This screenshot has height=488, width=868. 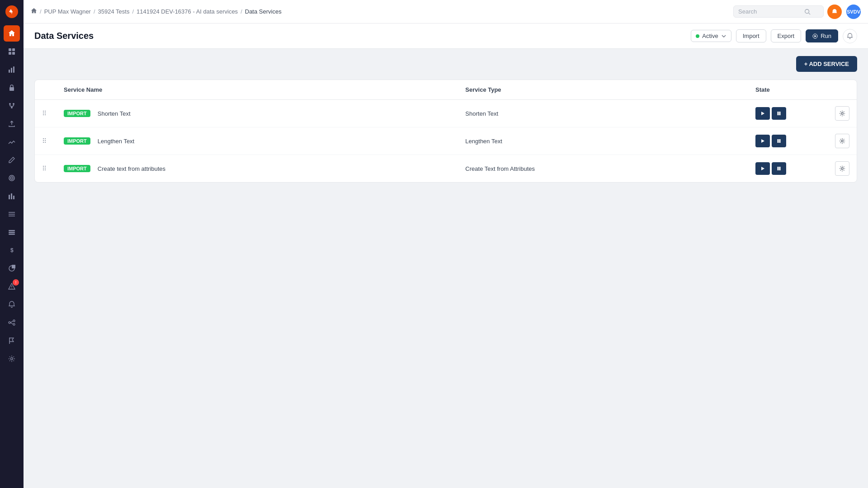 I want to click on col-service-name: Service Name, so click(x=257, y=90).